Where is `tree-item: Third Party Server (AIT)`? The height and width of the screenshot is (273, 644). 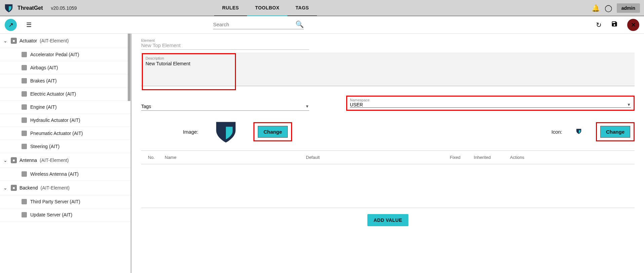 tree-item: Third Party Server (AIT) is located at coordinates (65, 202).